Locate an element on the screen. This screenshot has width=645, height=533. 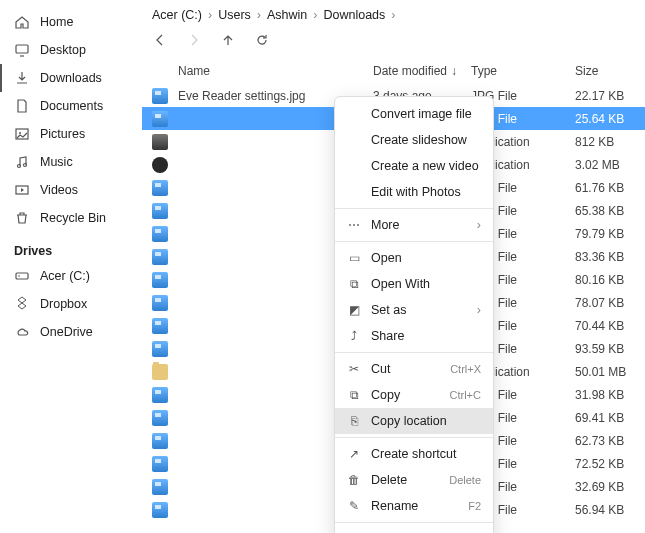
rename-icon: ✎ is located at coordinates (354, 506).